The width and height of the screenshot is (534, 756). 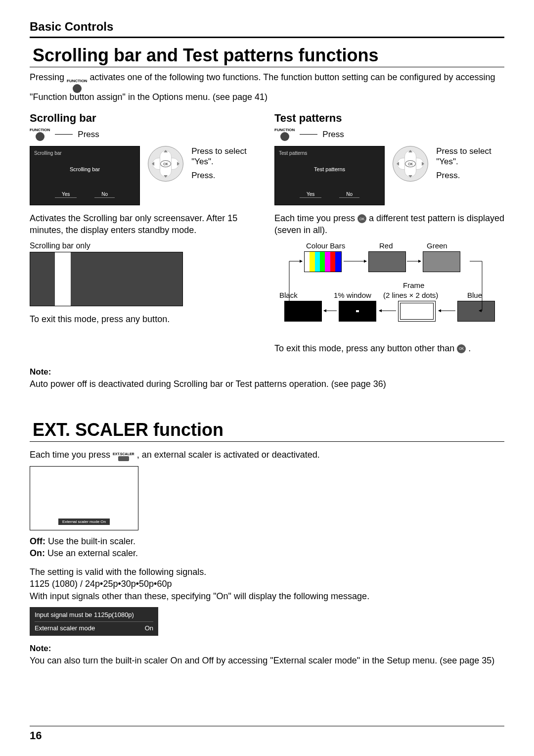 What do you see at coordinates (323, 262) in the screenshot?
I see `colourbars-thumb` at bounding box center [323, 262].